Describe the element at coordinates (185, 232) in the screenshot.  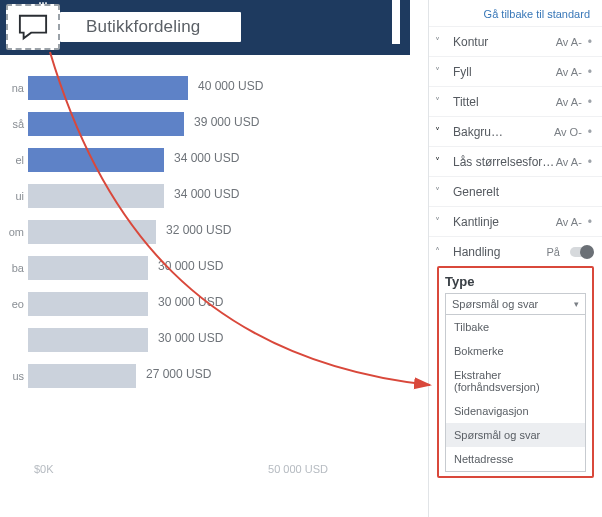
I see `bar-row: om32 000 USD` at that location.